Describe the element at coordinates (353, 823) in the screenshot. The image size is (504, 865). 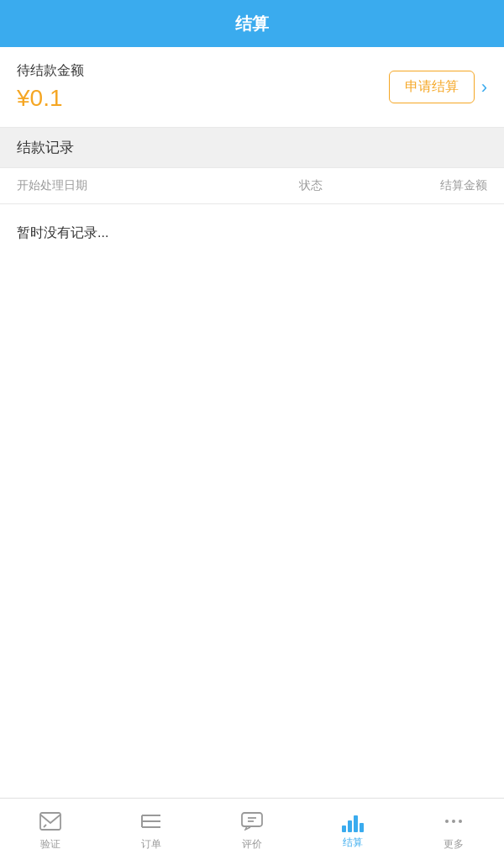
I see `settlement-icon` at that location.